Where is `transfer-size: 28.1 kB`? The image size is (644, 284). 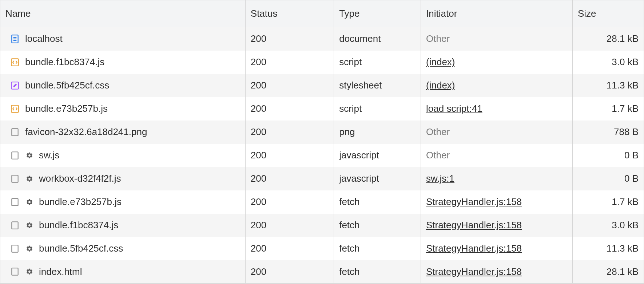 transfer-size: 28.1 kB is located at coordinates (623, 39).